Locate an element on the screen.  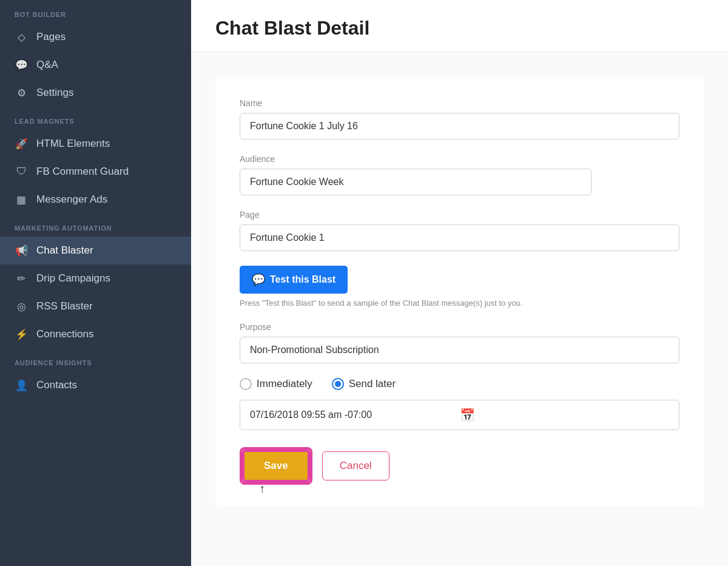
datetime-row: 07/16/2018 09:55 am -07:00 📅 is located at coordinates (460, 415).